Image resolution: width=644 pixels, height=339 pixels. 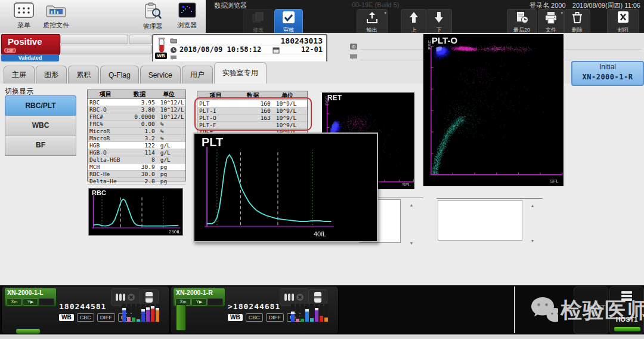 What do you see at coordinates (162, 45) in the screenshot?
I see `tube-icon` at bounding box center [162, 45].